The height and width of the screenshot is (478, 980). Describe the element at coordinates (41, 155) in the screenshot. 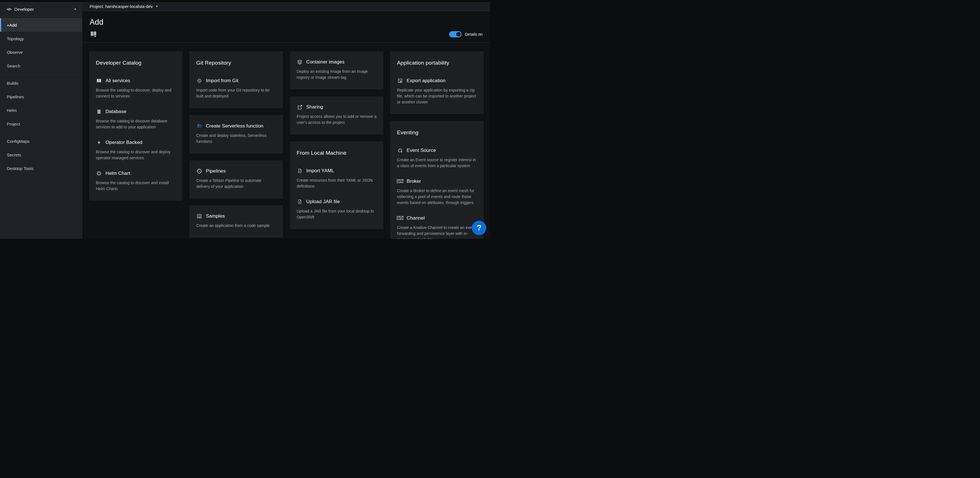

I see `sidebar-item-secrets: Secrets` at that location.